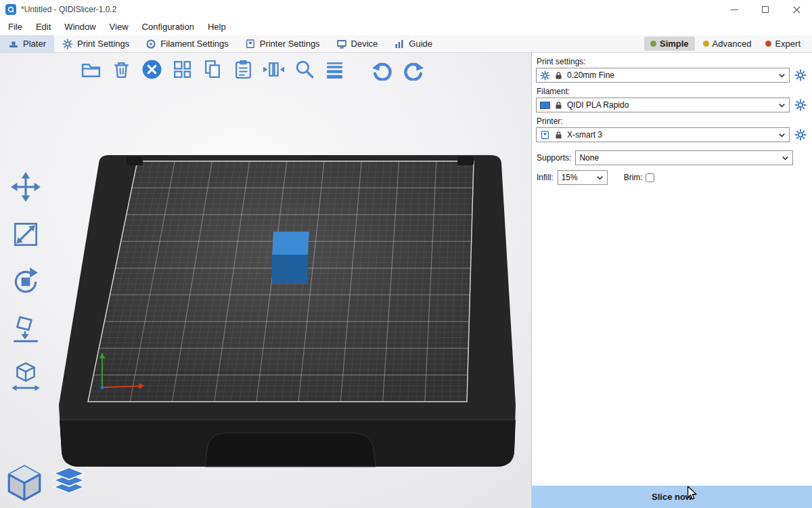  Describe the element at coordinates (252, 69) in the screenshot. I see `plater-toolbar` at that location.